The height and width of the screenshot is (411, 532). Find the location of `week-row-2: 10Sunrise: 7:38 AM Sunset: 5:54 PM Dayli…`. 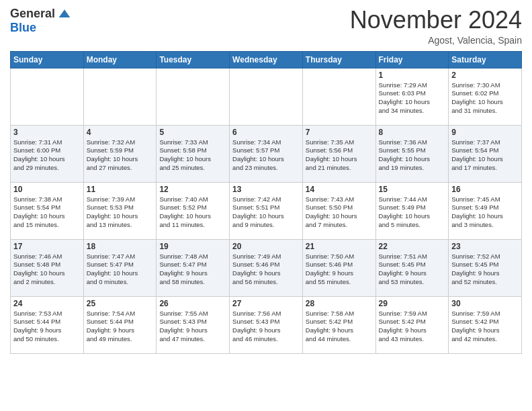

week-row-2: 10Sunrise: 7:38 AM Sunset: 5:54 PM Dayli… is located at coordinates (266, 211).